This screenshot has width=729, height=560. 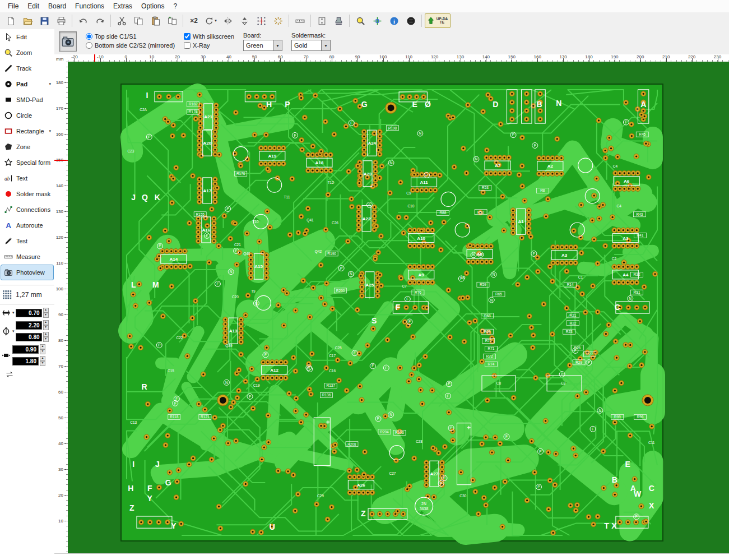 What do you see at coordinates (59, 186) in the screenshot?
I see `ruler-number: 140` at bounding box center [59, 186].